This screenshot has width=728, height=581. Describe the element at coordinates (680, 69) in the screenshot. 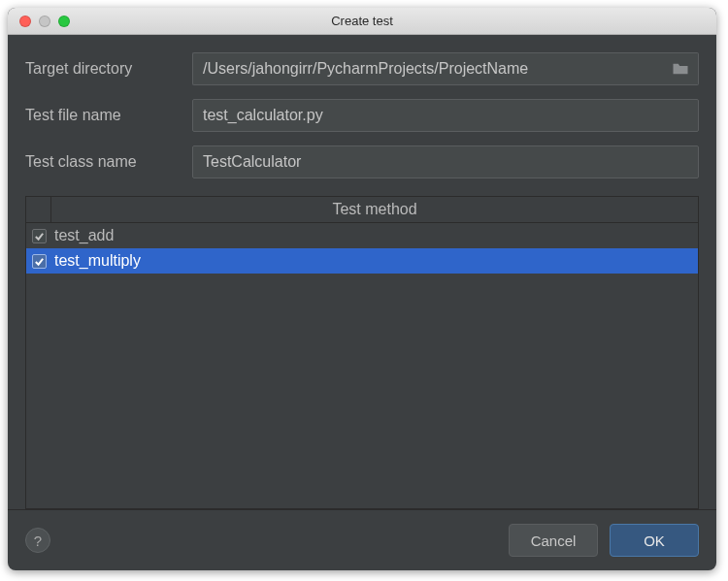

I see `browse-folder-button` at that location.